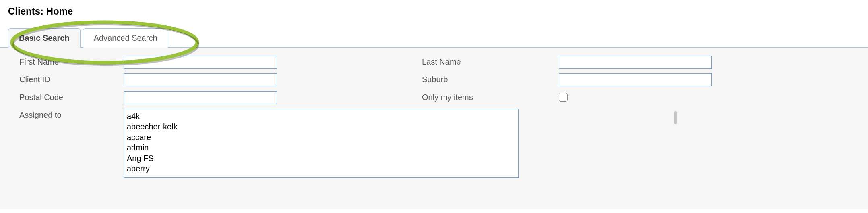 This screenshot has width=868, height=213. What do you see at coordinates (635, 62) in the screenshot?
I see `last-name-input` at bounding box center [635, 62].